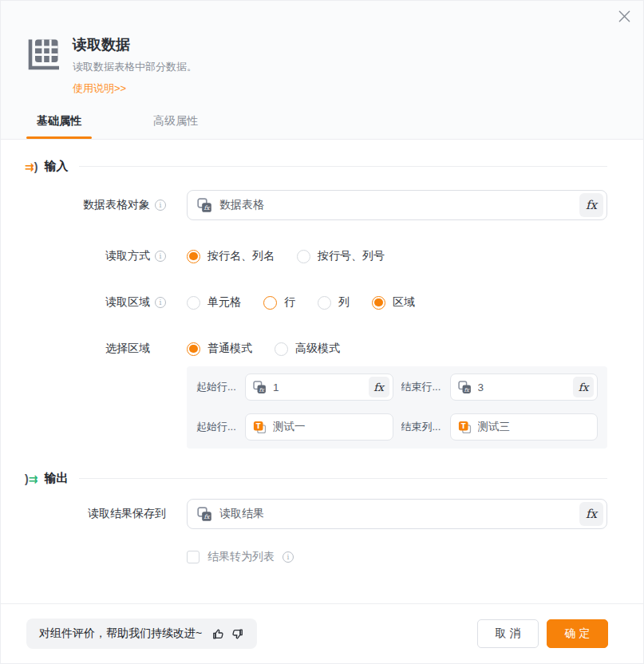 The image size is (644, 664). What do you see at coordinates (334, 302) in the screenshot?
I see `radio-column: 列` at bounding box center [334, 302].